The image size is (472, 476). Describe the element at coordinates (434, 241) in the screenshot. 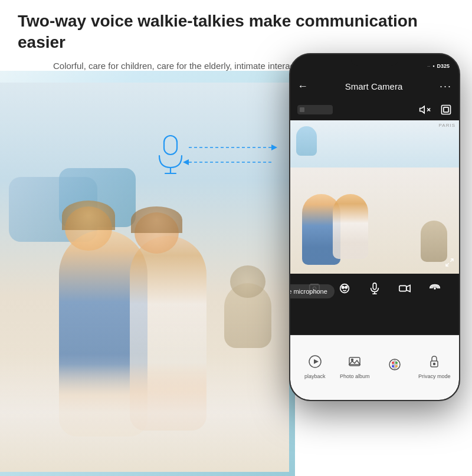

I see `cam-teddy` at that location.